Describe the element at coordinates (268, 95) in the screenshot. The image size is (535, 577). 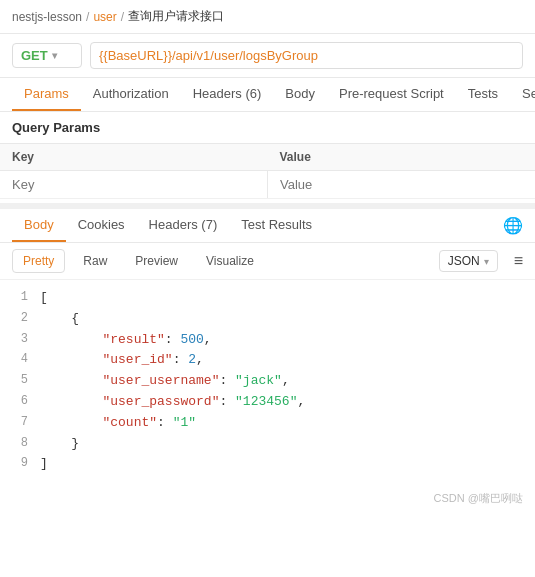
I see `request-tabs: Params Authorization Headers (6) Body Pr…` at that location.